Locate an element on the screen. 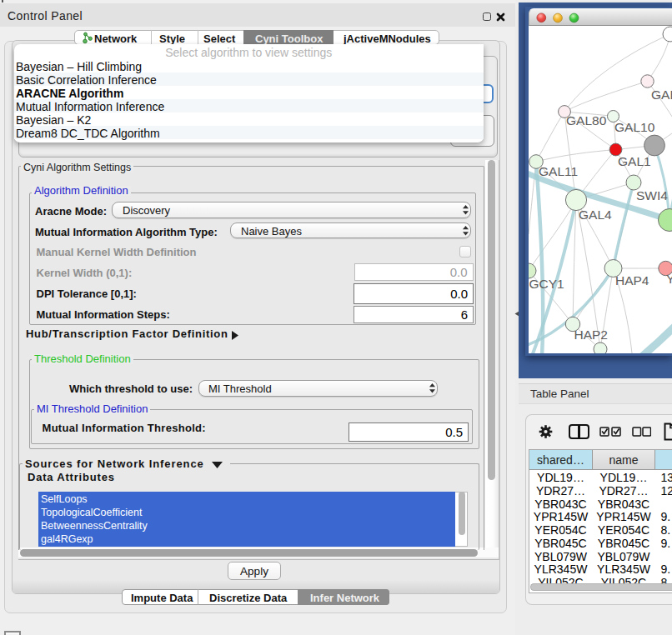 The image size is (672, 635). svg-text: GAL10 is located at coordinates (635, 127).